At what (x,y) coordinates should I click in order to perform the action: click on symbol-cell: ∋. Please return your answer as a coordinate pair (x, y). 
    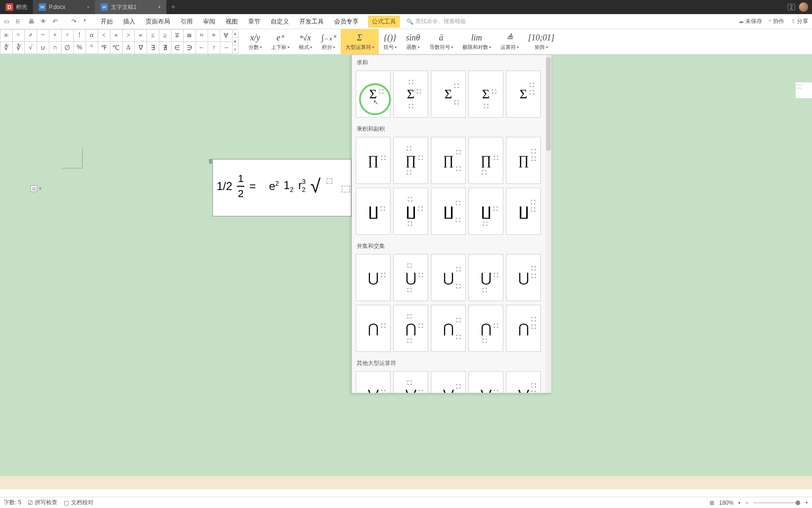
    Looking at the image, I should click on (190, 48).